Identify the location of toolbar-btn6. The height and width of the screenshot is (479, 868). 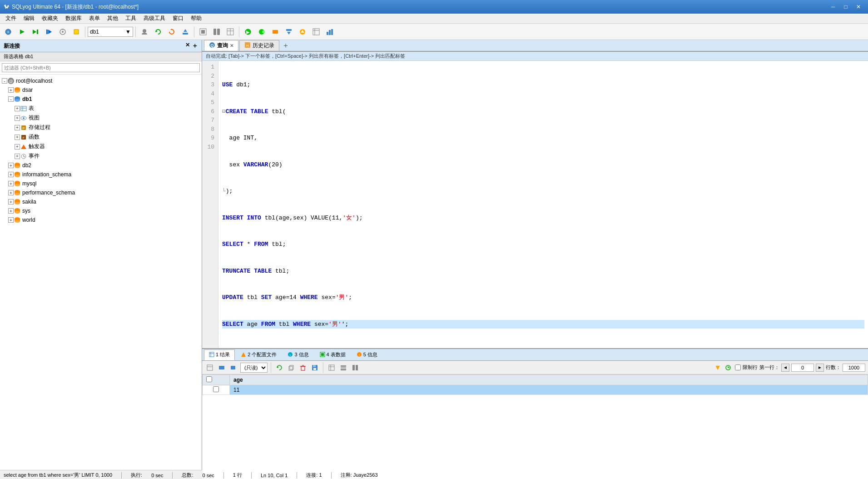
(76, 32).